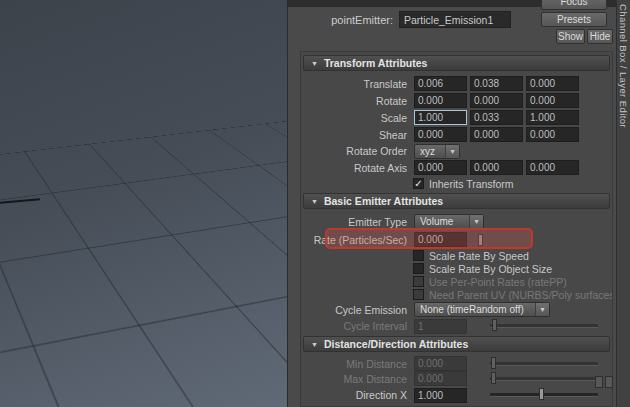 The width and height of the screenshot is (630, 407). I want to click on section-title: Basic Emitter Attributes, so click(384, 201).